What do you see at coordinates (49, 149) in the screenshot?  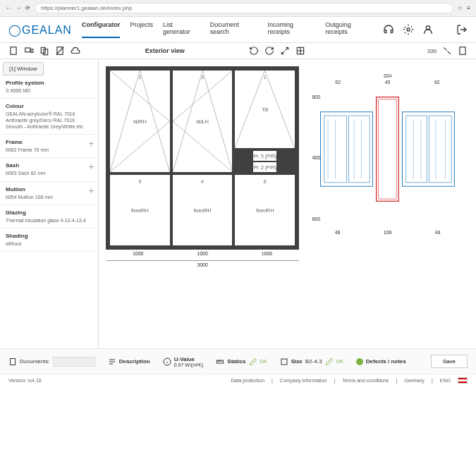 I see `prop-value: 6002 Frame 70 mm` at bounding box center [49, 149].